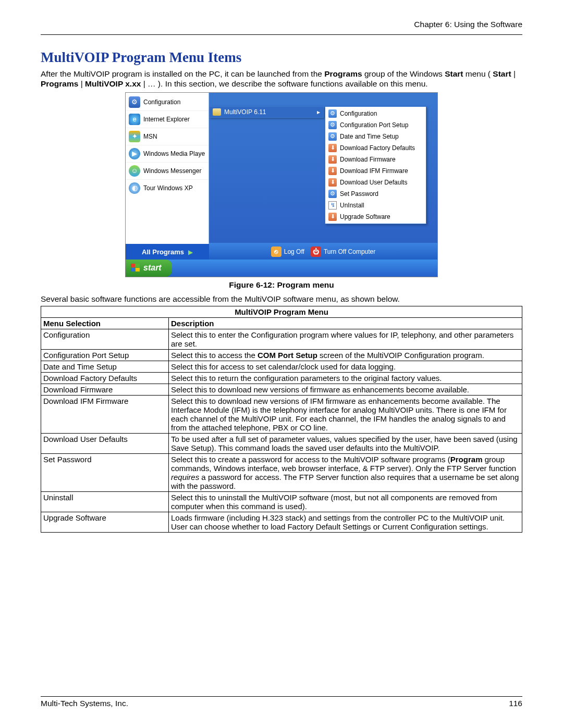  What do you see at coordinates (282, 57) in the screenshot?
I see `page-title: MultiVOIP Program Menu Items` at bounding box center [282, 57].